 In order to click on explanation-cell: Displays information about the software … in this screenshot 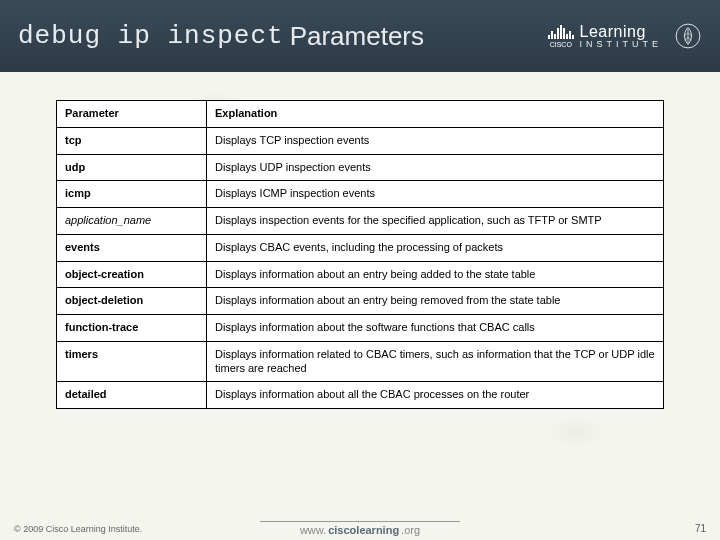, I will do `click(436, 328)`.